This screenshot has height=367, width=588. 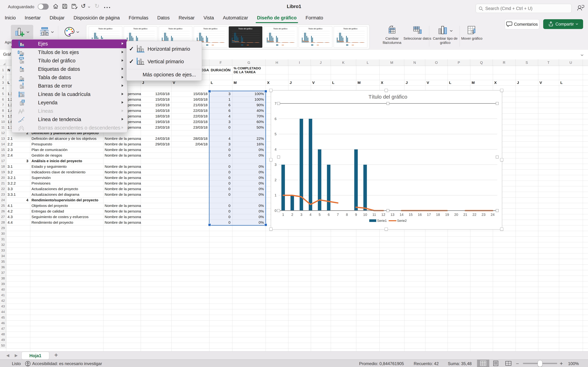 What do you see at coordinates (3, 273) in the screenshot?
I see `row-header-37: 37` at bounding box center [3, 273].